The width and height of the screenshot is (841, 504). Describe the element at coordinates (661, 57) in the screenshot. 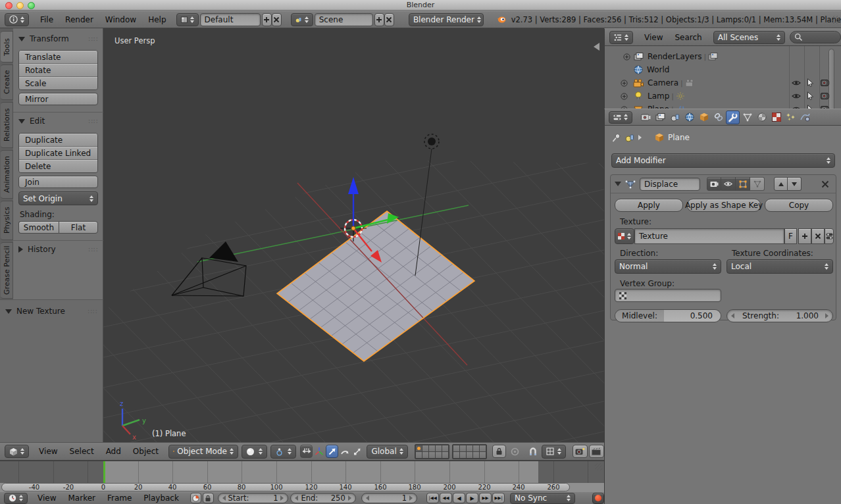

I see `outliner-row-renderlayers: RenderLayers |` at that location.